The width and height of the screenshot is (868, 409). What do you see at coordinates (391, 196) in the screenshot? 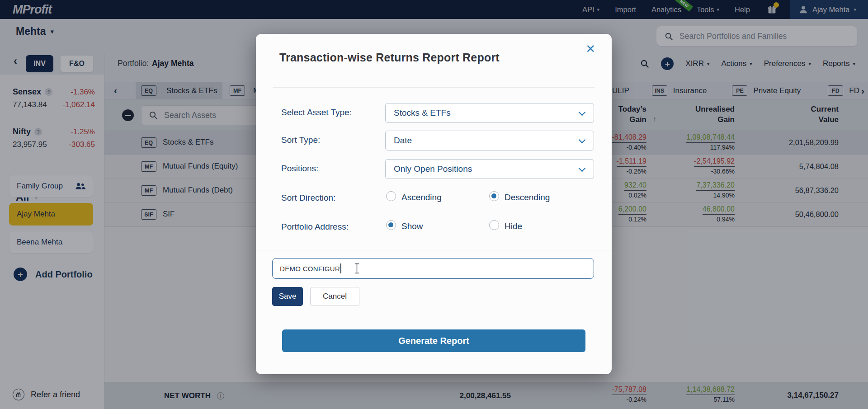
I see `radio-ascending` at bounding box center [391, 196].